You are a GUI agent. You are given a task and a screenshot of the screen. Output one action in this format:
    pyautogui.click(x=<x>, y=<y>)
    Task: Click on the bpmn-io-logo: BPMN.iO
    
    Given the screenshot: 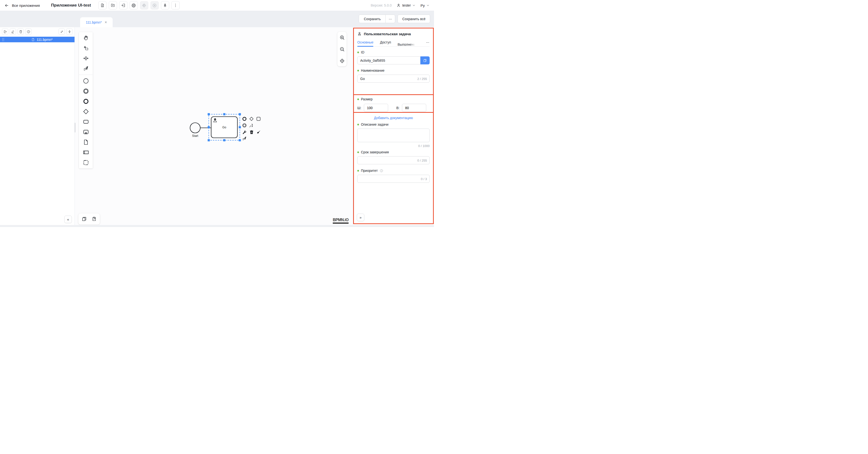 What is the action you would take?
    pyautogui.click(x=341, y=221)
    